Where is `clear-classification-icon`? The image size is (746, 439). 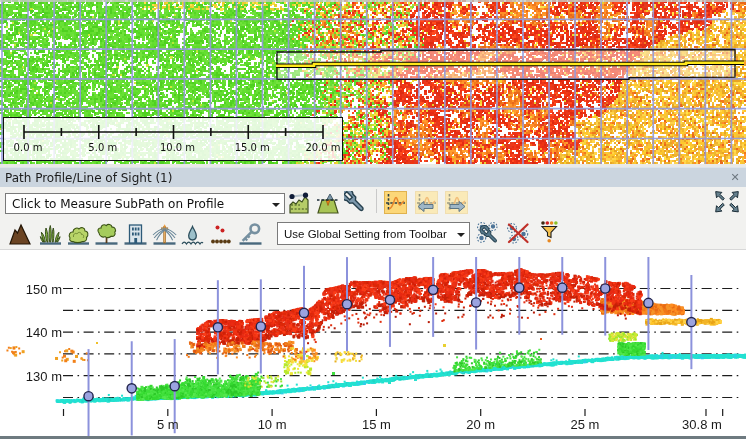 clear-classification-icon is located at coordinates (518, 234).